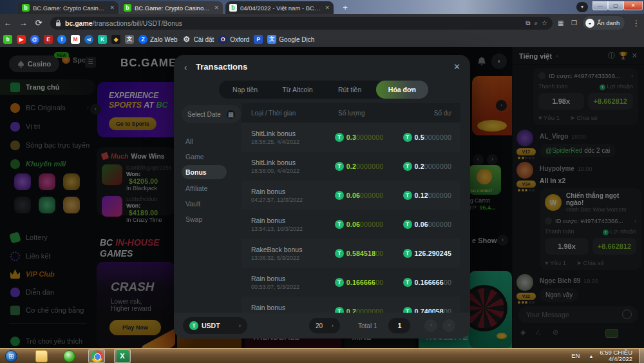 This screenshot has height=363, width=644. What do you see at coordinates (48, 292) in the screenshot?
I see `sidebar-item-forum: Diễn đàn` at bounding box center [48, 292].